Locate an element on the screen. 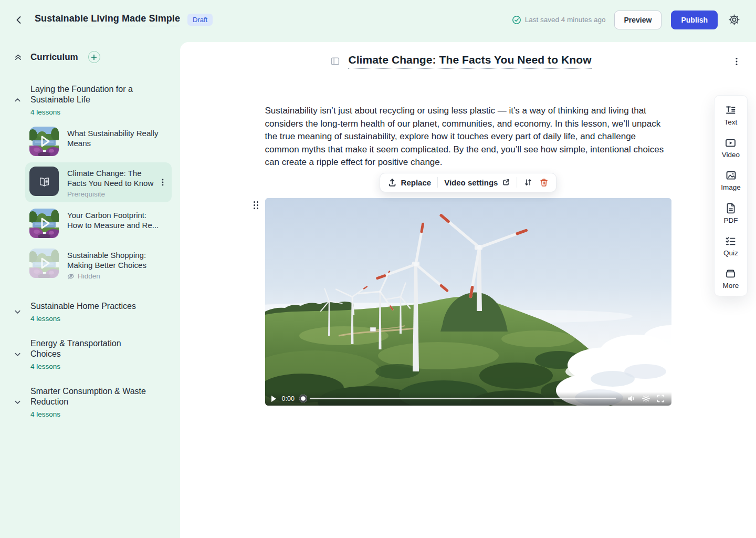  lesson-item-selected: Climate Change: The Facts You Need to Kn… is located at coordinates (99, 182).